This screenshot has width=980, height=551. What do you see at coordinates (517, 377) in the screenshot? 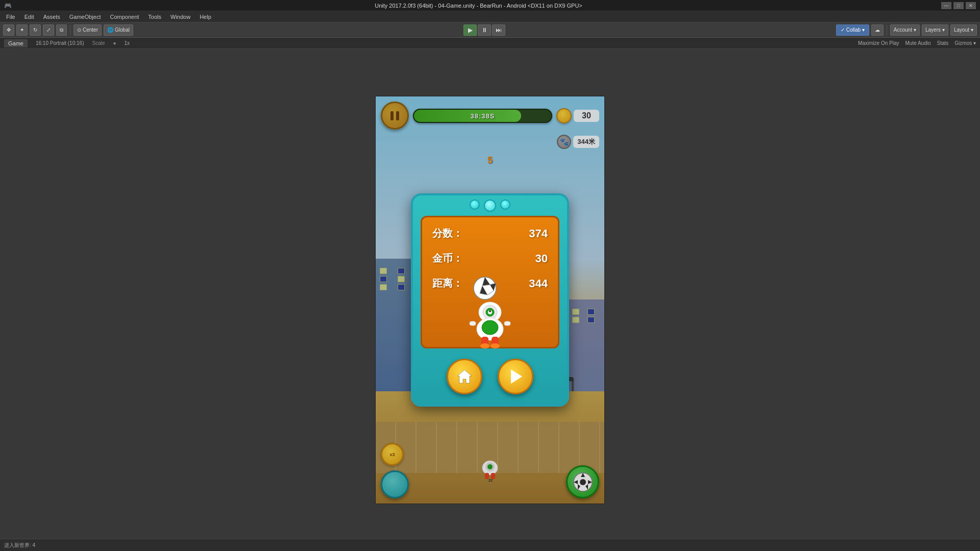
I see `play-arrow-icon` at bounding box center [517, 377].